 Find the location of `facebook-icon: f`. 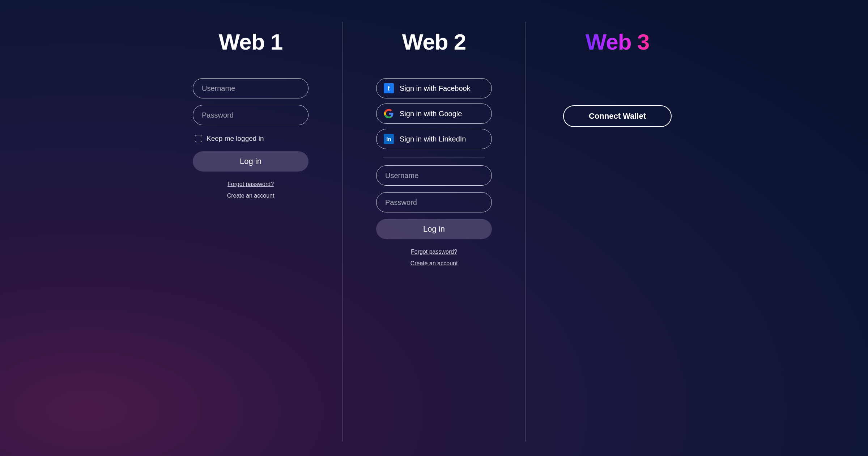

facebook-icon: f is located at coordinates (389, 88).